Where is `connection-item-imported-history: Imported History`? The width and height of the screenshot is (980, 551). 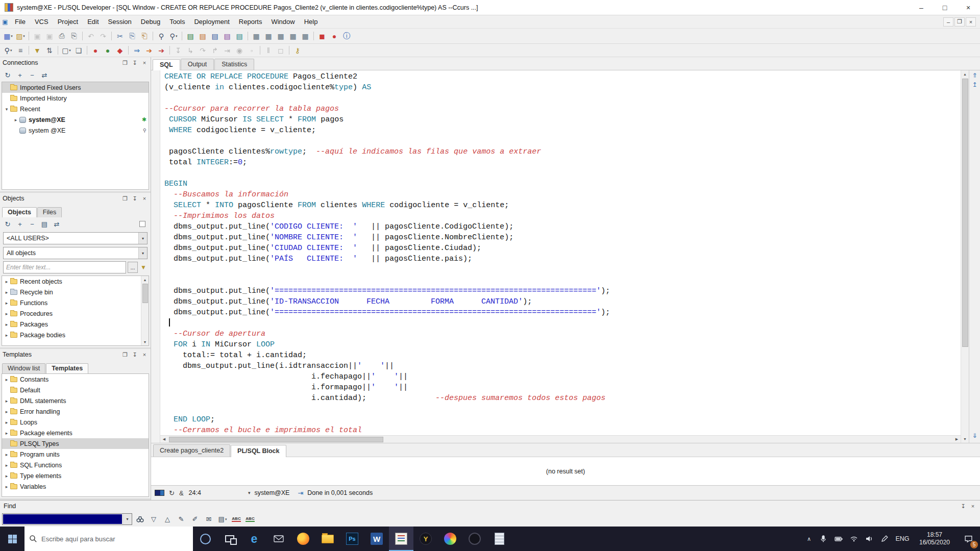
connection-item-imported-history: Imported History is located at coordinates (76, 98).